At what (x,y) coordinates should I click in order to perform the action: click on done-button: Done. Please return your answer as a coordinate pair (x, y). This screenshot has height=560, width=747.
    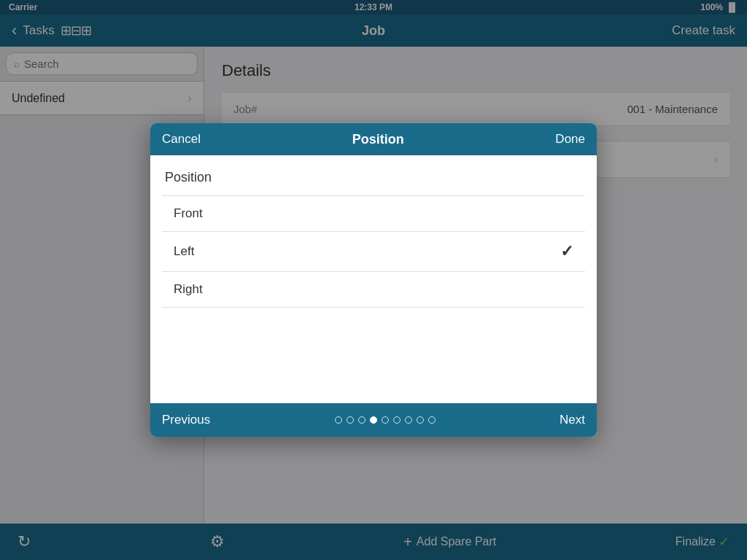
    Looking at the image, I should click on (570, 139).